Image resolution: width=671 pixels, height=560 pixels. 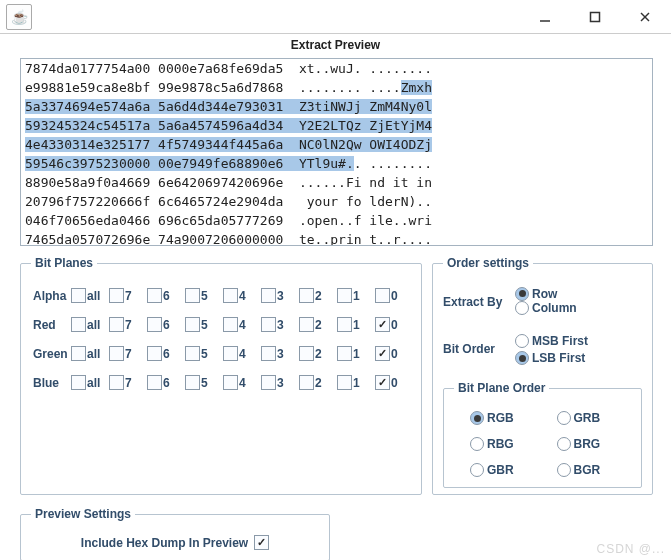 What do you see at coordinates (536, 294) in the screenshot?
I see `extract-by-radio-row: Row` at bounding box center [536, 294].